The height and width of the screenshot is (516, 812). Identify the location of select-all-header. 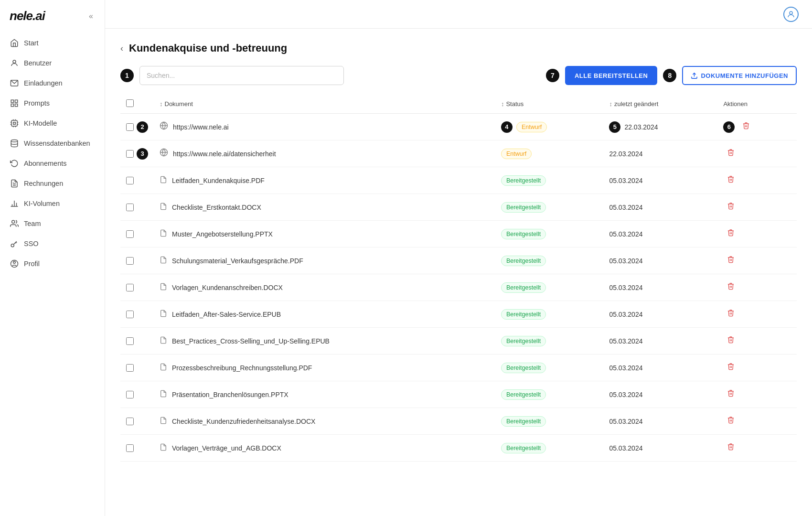
(137, 104).